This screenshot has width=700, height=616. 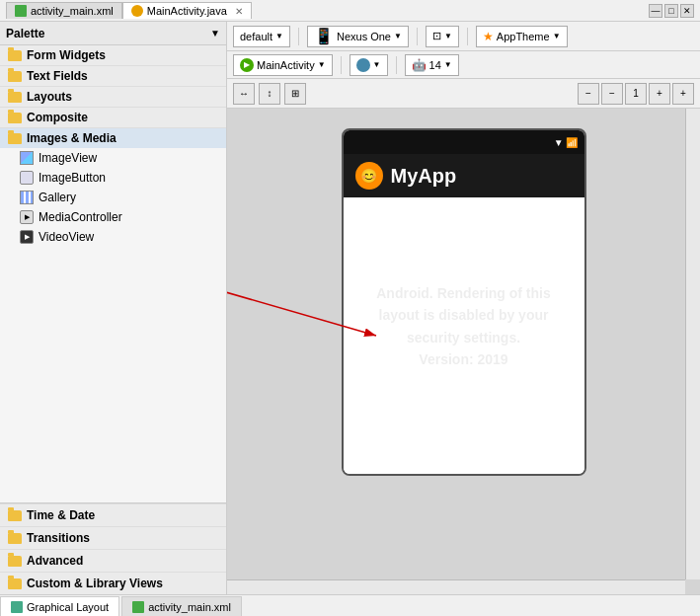 I want to click on folder-icon-advanced, so click(x=15, y=561).